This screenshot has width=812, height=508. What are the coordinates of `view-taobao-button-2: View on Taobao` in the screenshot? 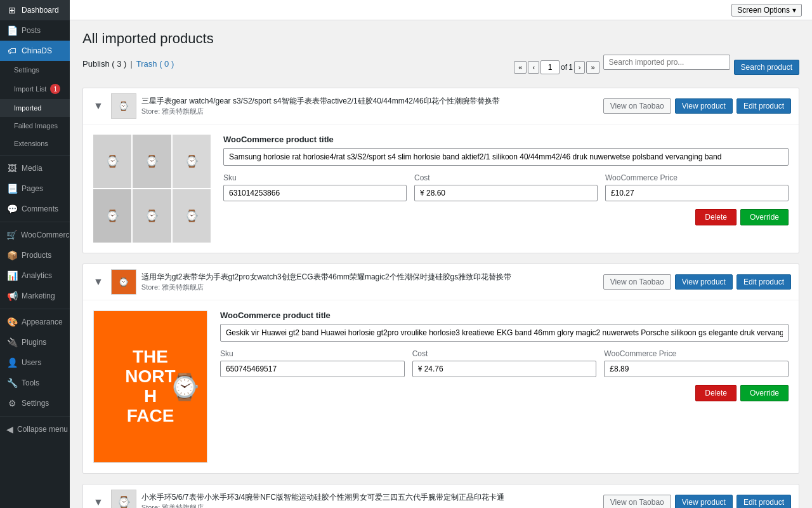 It's located at (637, 282).